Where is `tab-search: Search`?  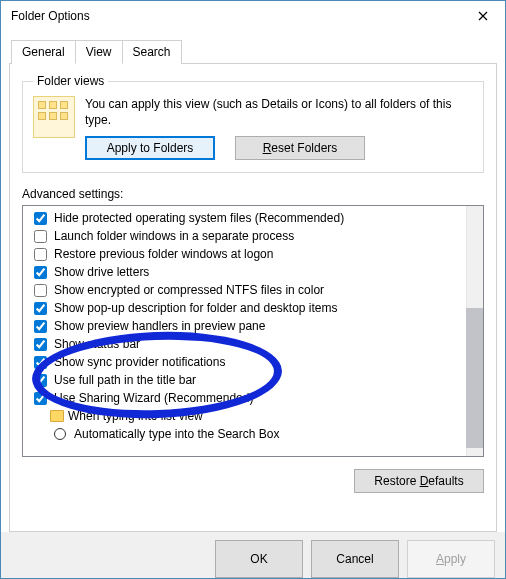 tab-search: Search is located at coordinates (152, 52).